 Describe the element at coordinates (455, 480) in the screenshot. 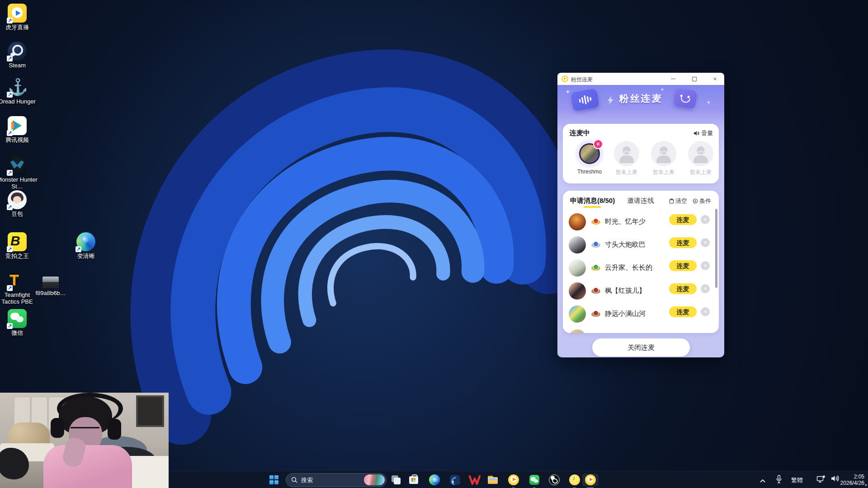

I see `pinned-blue-app-button` at that location.